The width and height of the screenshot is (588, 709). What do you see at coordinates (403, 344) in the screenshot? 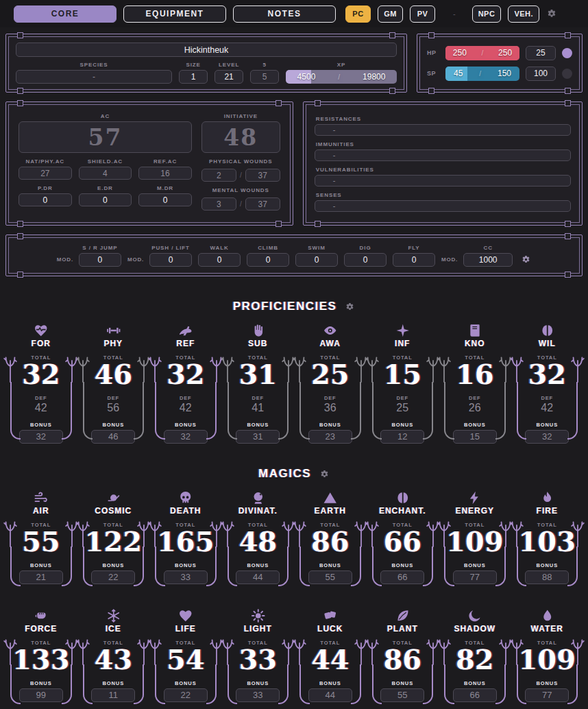
I see `proficiency-label: INF` at bounding box center [403, 344].